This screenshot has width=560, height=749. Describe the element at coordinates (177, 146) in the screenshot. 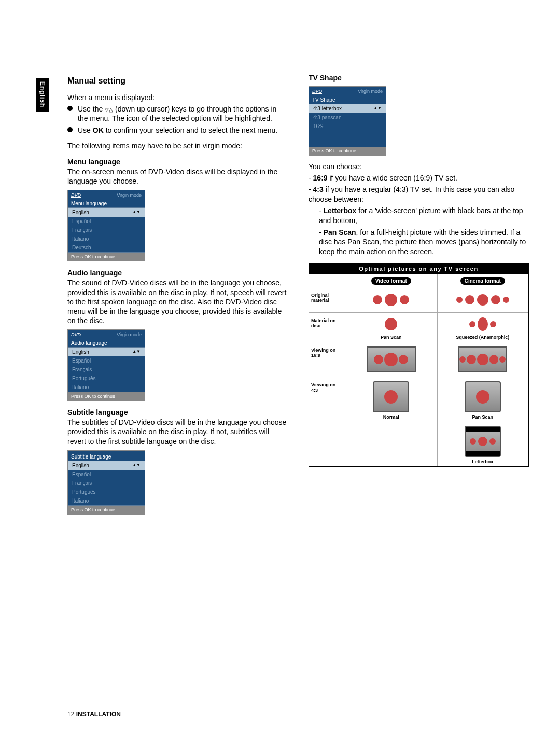

I see `following-text: The following items may have to be set i…` at that location.